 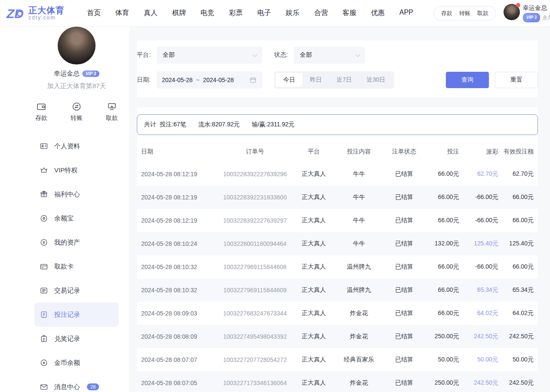 What do you see at coordinates (527, 13) in the screenshot?
I see `user-box: 幸运金总 总资 VIP 3 永久域名: zdty.c` at bounding box center [527, 13].